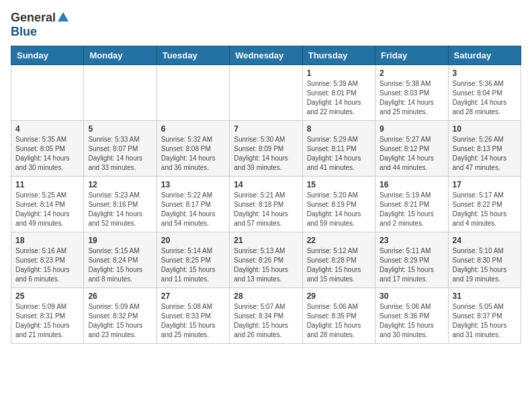 This screenshot has height=411, width=532. Describe the element at coordinates (485, 321) in the screenshot. I see `day-info: Sunrise: 5:05 AM Sunset: 8:37 PM Dayligh…` at that location.